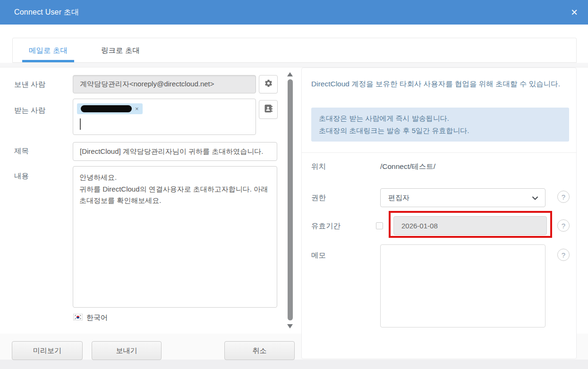  What do you see at coordinates (48, 50) in the screenshot?
I see `tab-invite-by-mail: 메일로 초대` at bounding box center [48, 50].